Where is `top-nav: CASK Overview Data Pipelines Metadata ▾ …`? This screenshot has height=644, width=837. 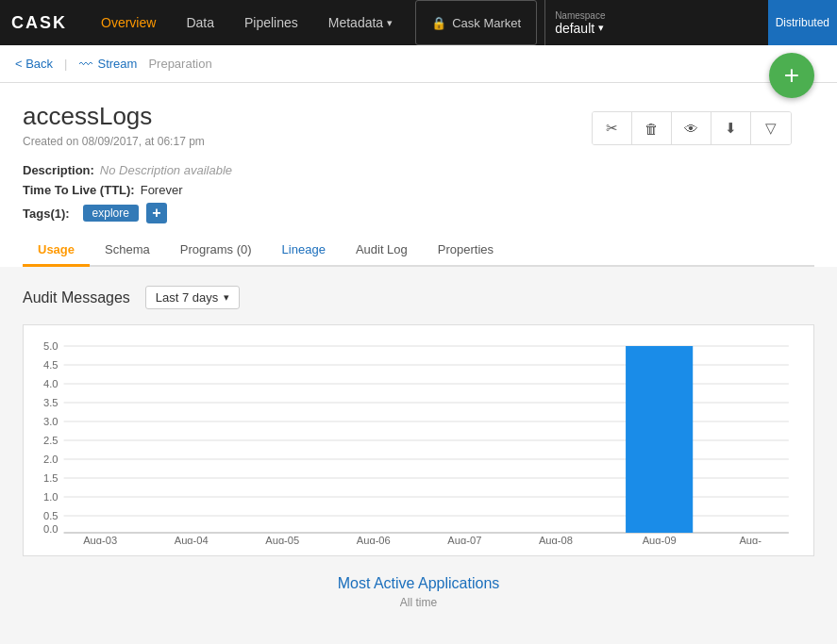
top-nav: CASK Overview Data Pipelines Metadata ▾ … is located at coordinates (419, 23).